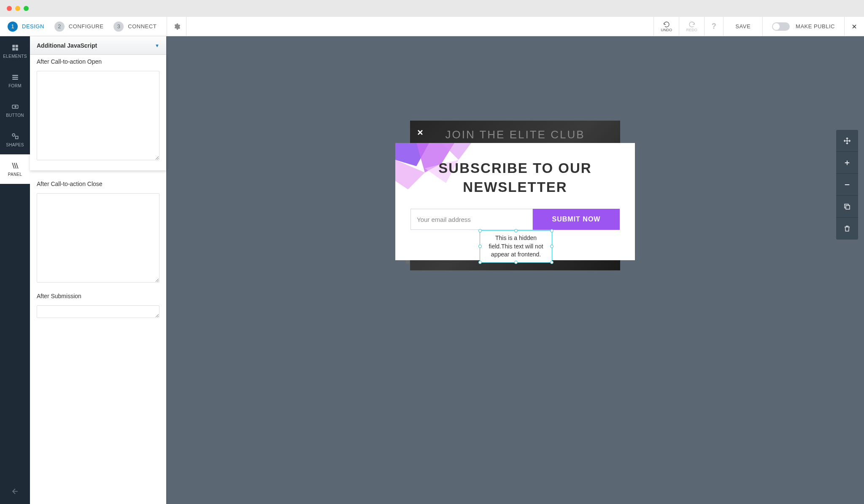  Describe the element at coordinates (86, 26) in the screenshot. I see `step-label: CONFIGURE` at that location.